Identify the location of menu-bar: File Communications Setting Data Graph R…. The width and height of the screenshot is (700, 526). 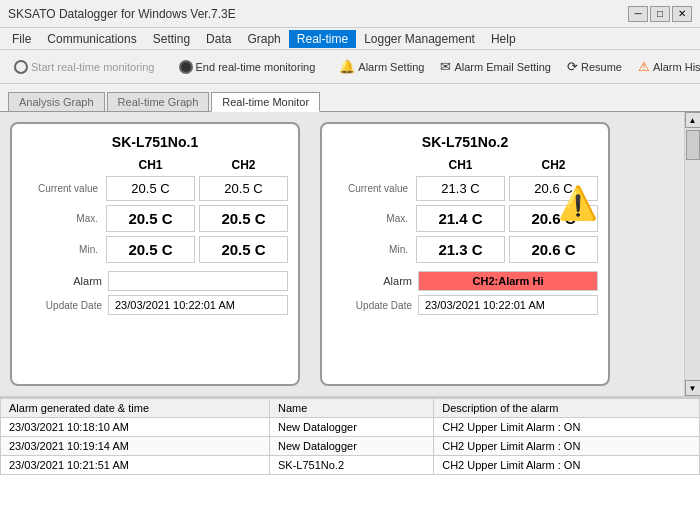
(350, 39).